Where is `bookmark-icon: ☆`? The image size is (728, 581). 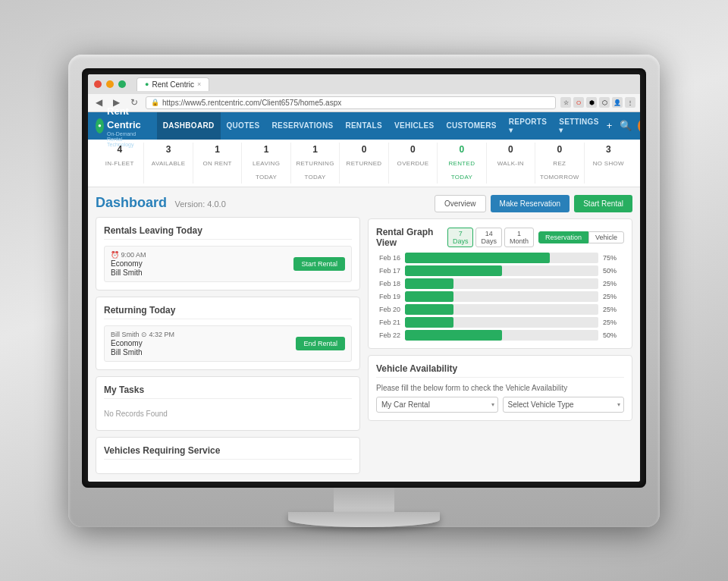 bookmark-icon: ☆ is located at coordinates (566, 102).